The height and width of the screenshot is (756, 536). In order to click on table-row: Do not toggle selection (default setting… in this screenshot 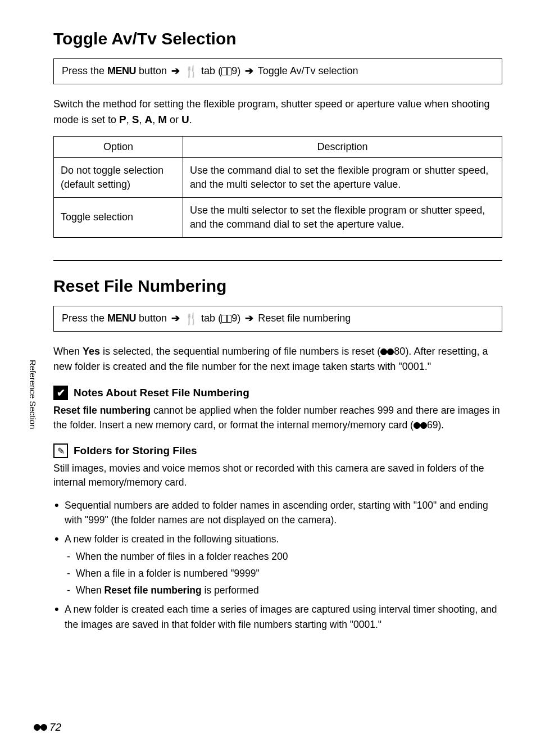, I will do `click(278, 178)`.